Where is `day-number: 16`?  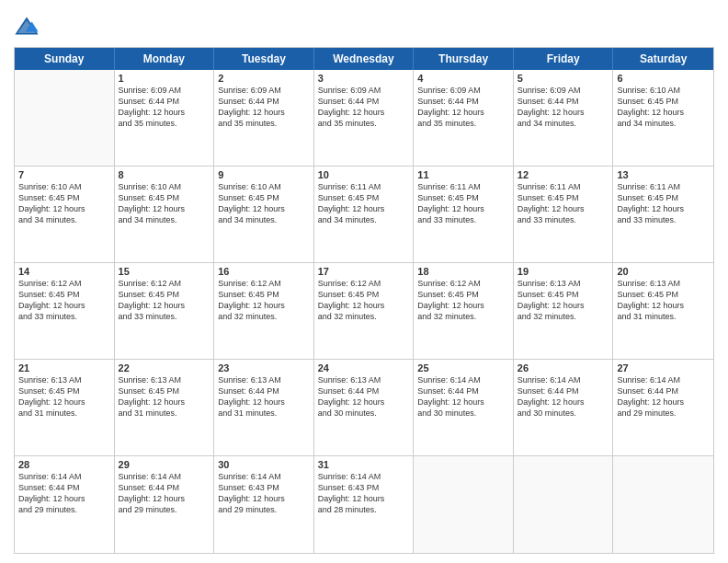 day-number: 16 is located at coordinates (264, 271).